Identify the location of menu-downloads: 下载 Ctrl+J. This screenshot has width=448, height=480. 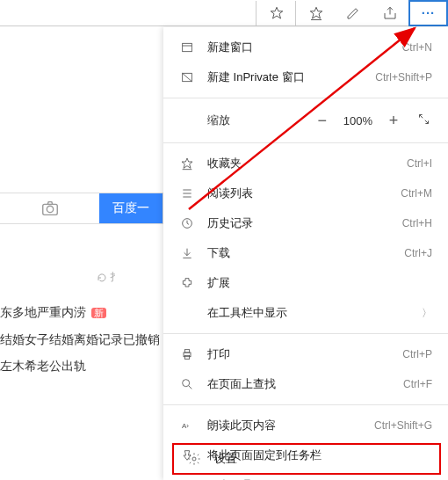
(306, 253).